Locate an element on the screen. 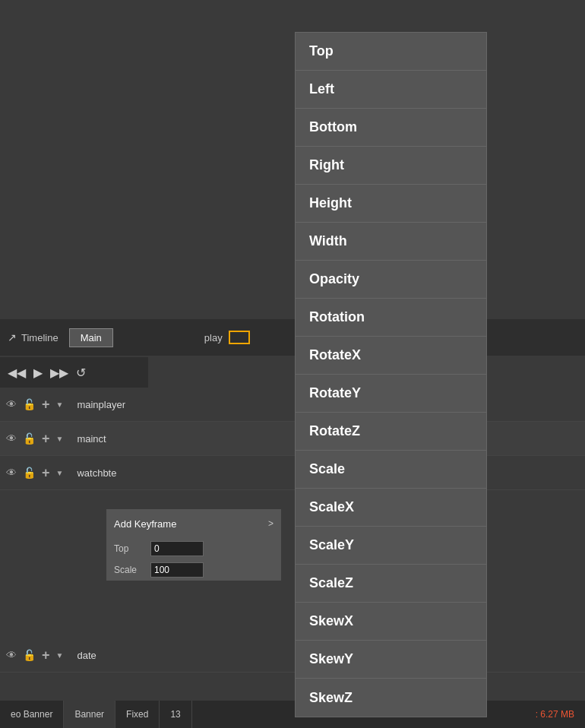  lock-icon-watchbte: 🔓 is located at coordinates (29, 473).